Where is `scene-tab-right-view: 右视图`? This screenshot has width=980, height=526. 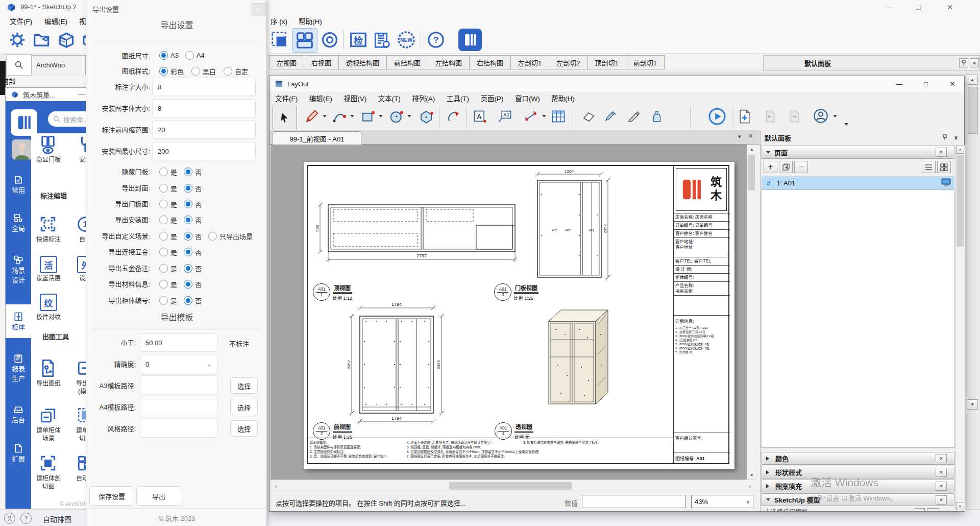 scene-tab-right-view: 右视图 is located at coordinates (322, 62).